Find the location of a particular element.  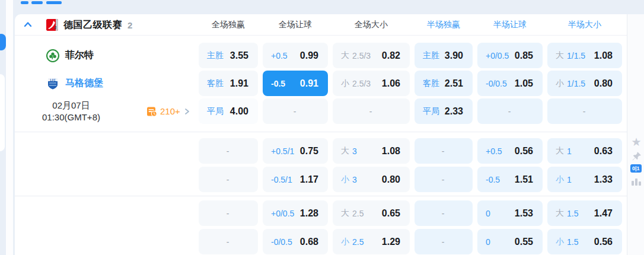

odds-cell: +0/0.50.85 is located at coordinates (510, 56).